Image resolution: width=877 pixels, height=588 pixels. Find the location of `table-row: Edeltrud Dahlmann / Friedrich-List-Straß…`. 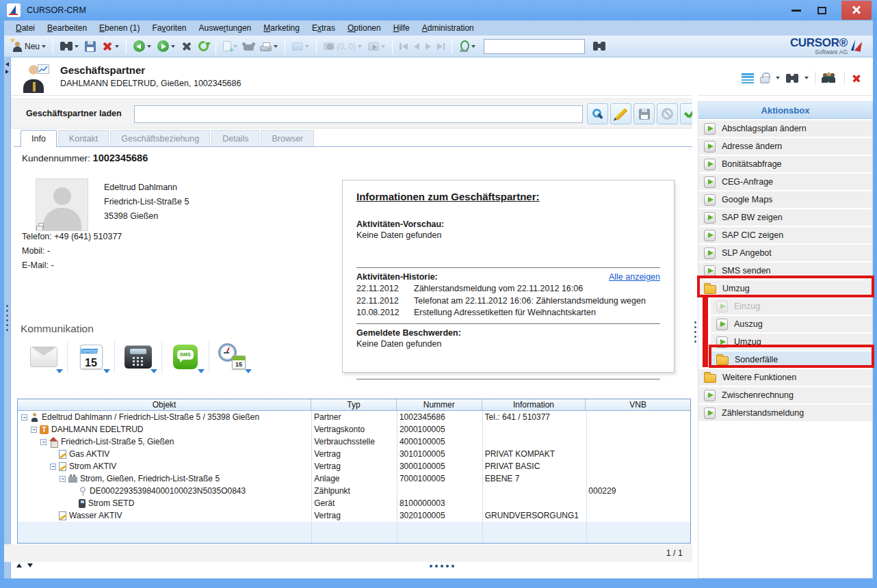

table-row: Edeltrud Dahlmann / Friedrich-List-Straß… is located at coordinates (354, 417).